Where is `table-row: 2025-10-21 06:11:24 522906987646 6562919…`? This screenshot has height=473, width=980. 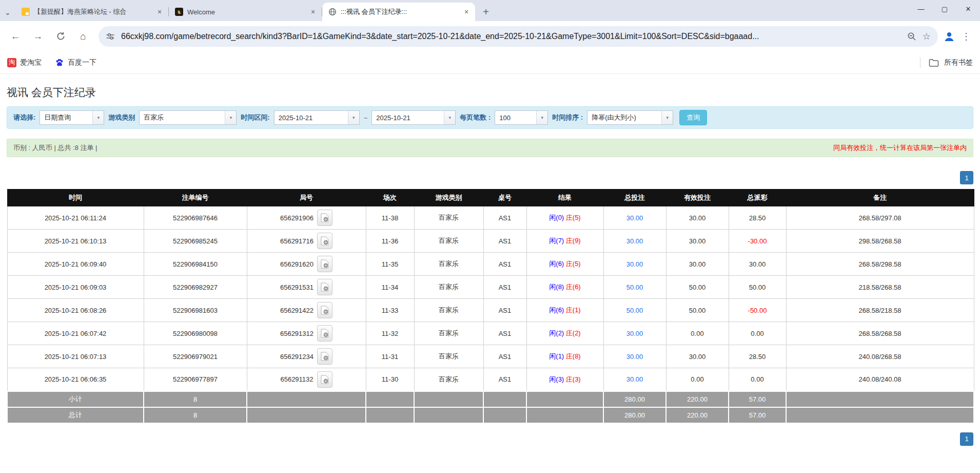
table-row: 2025-10-21 06:11:24 522906987646 6562919… is located at coordinates (491, 218).